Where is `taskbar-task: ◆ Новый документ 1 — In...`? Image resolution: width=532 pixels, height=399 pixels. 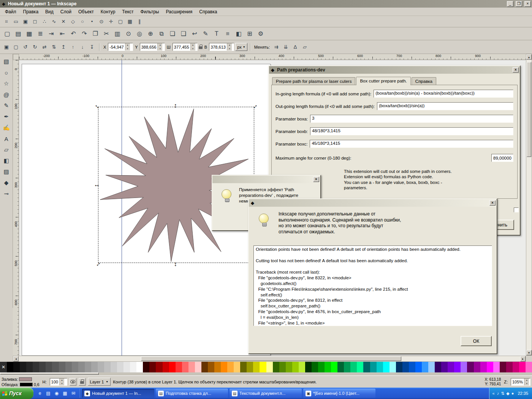 taskbar-task: ◆ Новый документ 1 — In... is located at coordinates (118, 393).